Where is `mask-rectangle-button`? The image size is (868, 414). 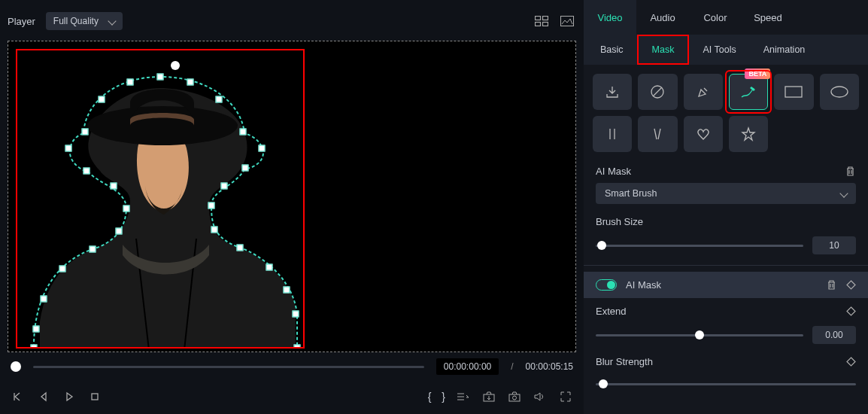
mask-rectangle-button is located at coordinates (794, 92).